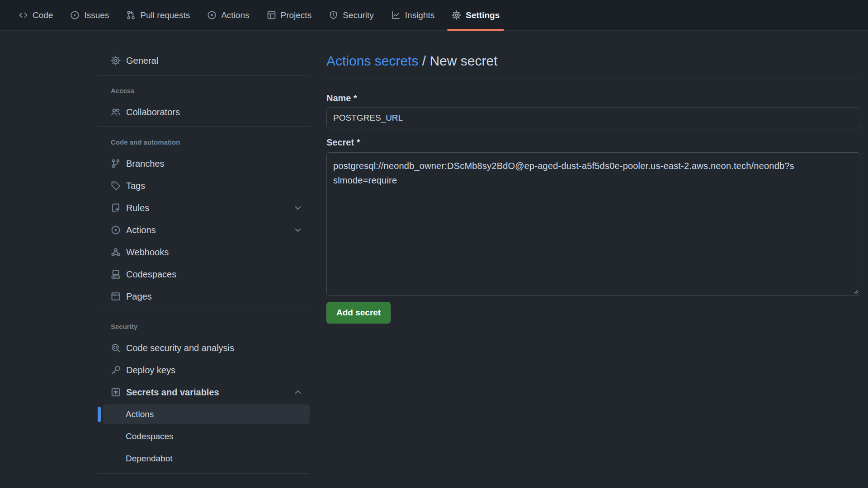 This screenshot has height=488, width=868. Describe the element at coordinates (297, 15) in the screenshot. I see `nav-tab-label: Projects` at that location.